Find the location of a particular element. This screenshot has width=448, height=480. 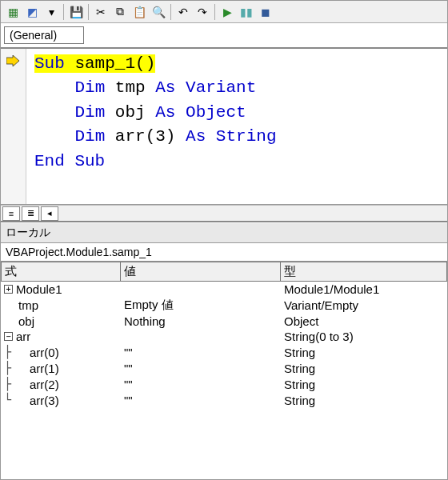

procedure-dropdown-row: (General) is located at coordinates (224, 36).